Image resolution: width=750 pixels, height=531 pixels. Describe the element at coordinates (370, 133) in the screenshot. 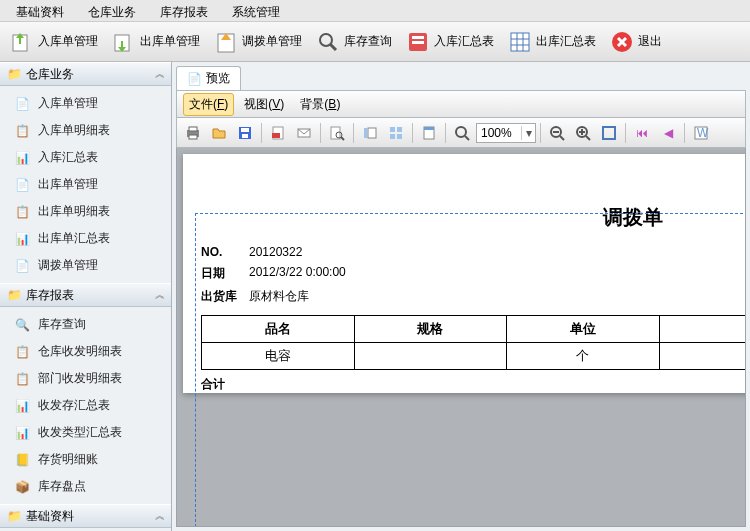

I see `outline-icon` at that location.